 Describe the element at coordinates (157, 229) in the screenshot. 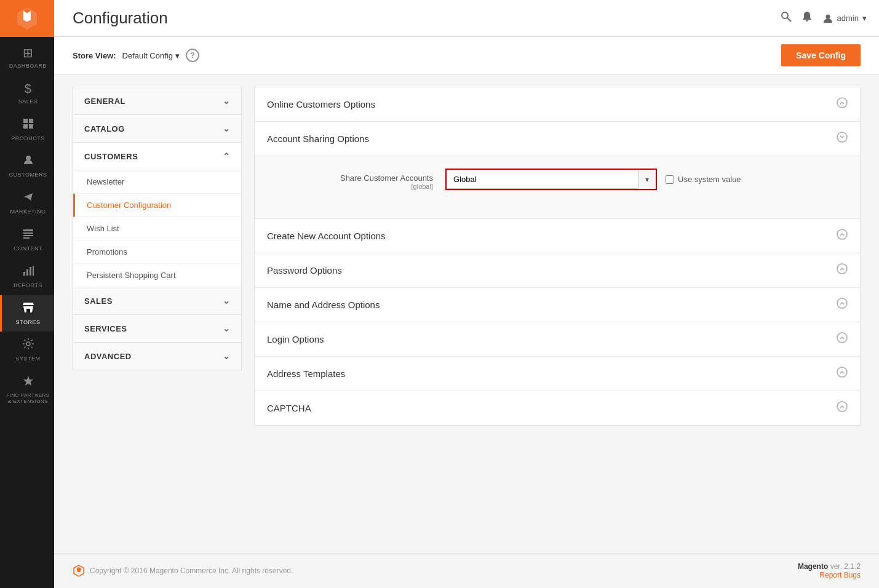

I see `nav-sub-items-customers: Newsletter Customer Configuration Wish L…` at that location.